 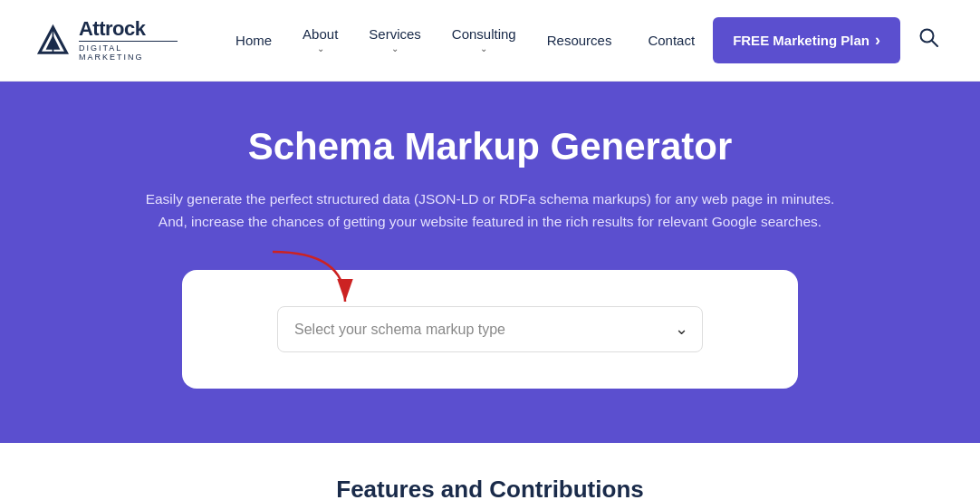 What do you see at coordinates (395, 40) in the screenshot?
I see `nav-item-services: Services ⌄` at bounding box center [395, 40].